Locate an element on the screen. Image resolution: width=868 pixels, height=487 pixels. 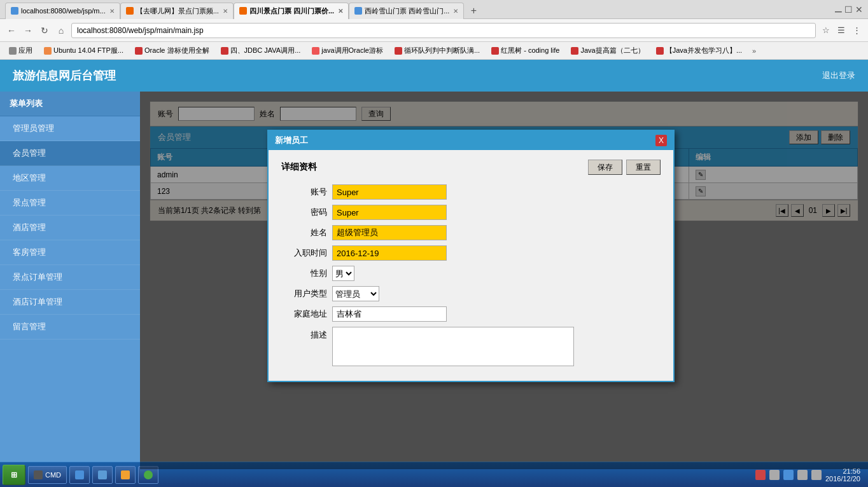
desc-label: 描述 is located at coordinates (307, 334).